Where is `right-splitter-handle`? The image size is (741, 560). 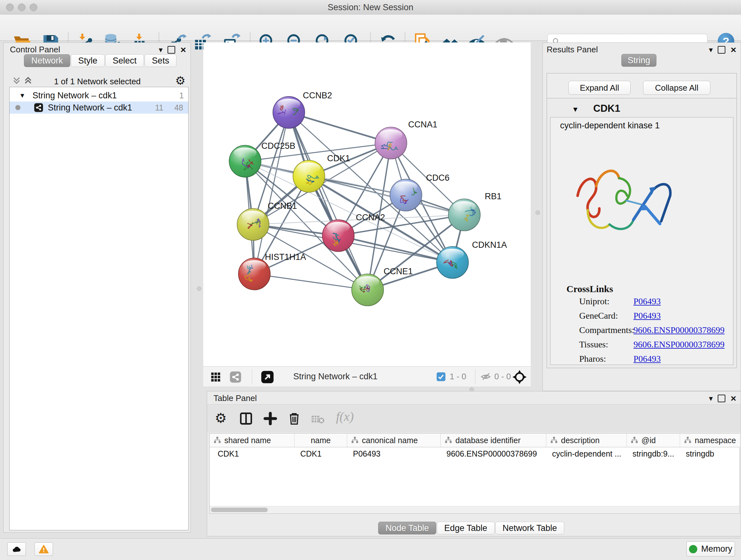 right-splitter-handle is located at coordinates (538, 212).